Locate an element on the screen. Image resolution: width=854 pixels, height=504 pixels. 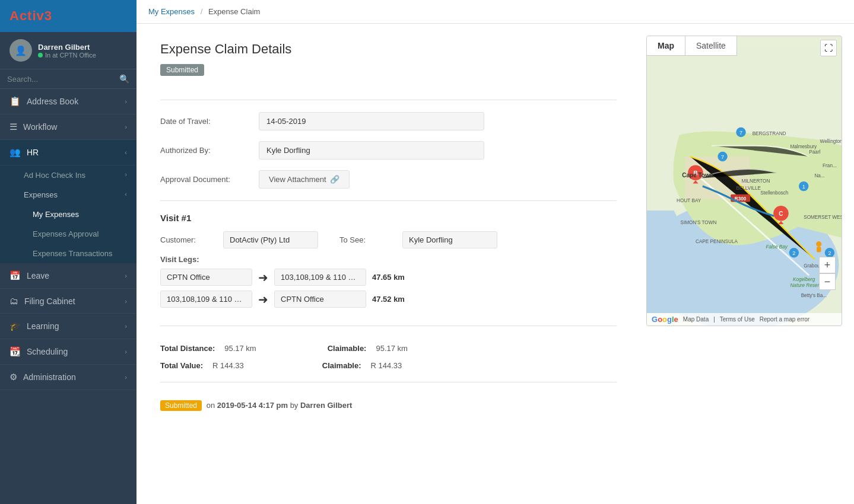
map-data-link: Map Data is located at coordinates (696, 319).